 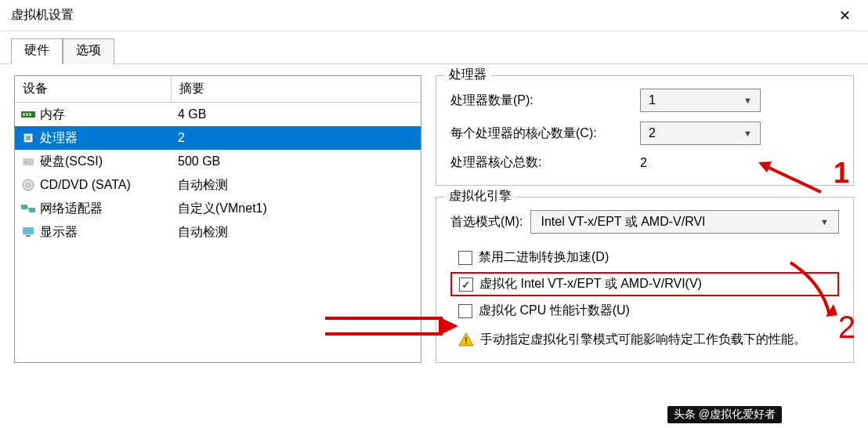 What do you see at coordinates (645, 257) in the screenshot?
I see `checkbox-disable-bt: 禁用二进制转换加速(D)` at bounding box center [645, 257].